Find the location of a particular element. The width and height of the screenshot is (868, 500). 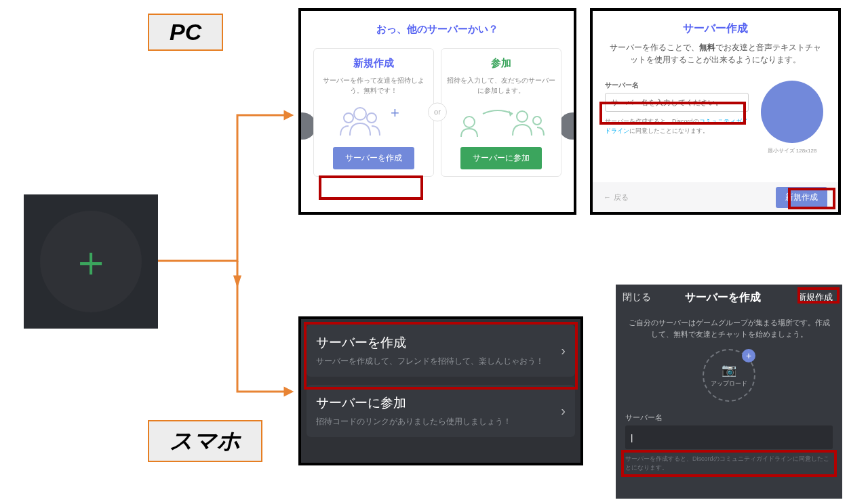

create-server-card: 新規作成 サーバーを作って友達を招待しよう。無料です！ + サーバーを作成 is located at coordinates (374, 112).